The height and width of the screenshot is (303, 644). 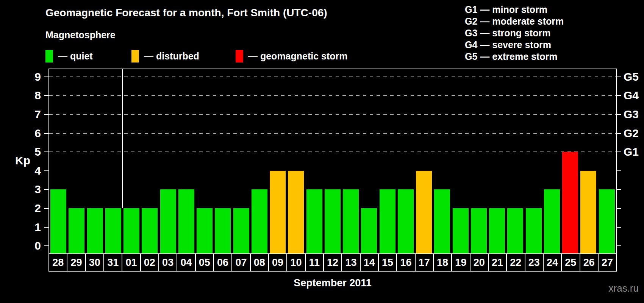 What do you see at coordinates (277, 262) in the screenshot?
I see `x-axis-day-label: 09` at bounding box center [277, 262].